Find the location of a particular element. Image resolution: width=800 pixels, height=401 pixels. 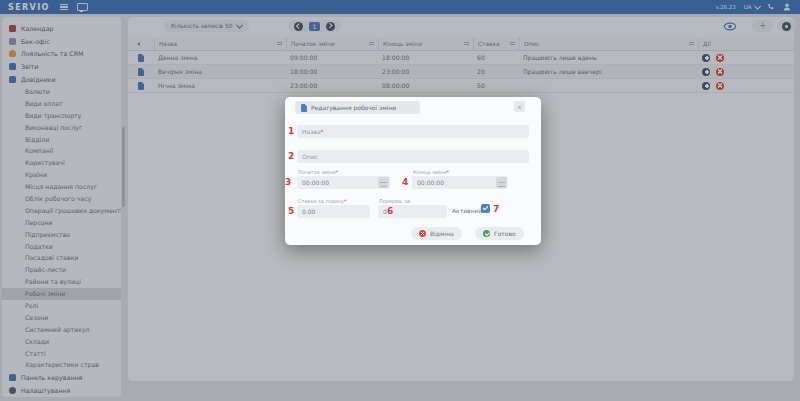

end-time-label: Кінець зміни* is located at coordinates (431, 172).